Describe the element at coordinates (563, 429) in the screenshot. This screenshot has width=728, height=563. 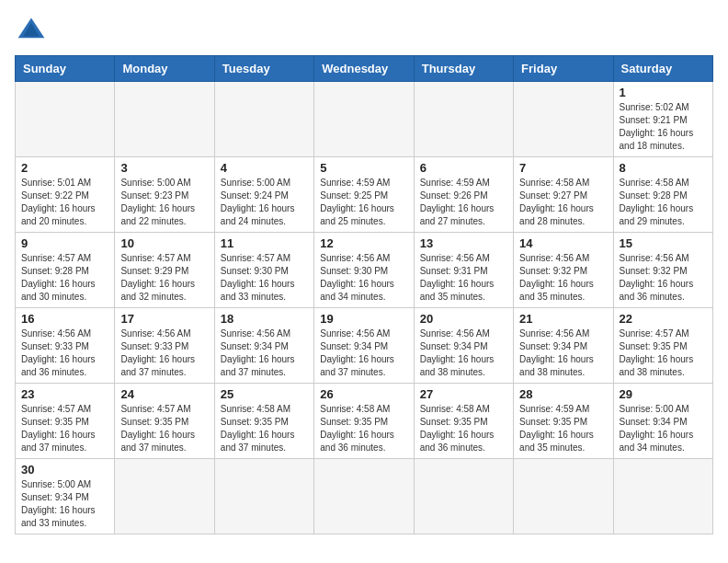
I see `day-info: Sunrise: 4:59 AM Sunset: 9:35 PM Dayligh…` at that location.